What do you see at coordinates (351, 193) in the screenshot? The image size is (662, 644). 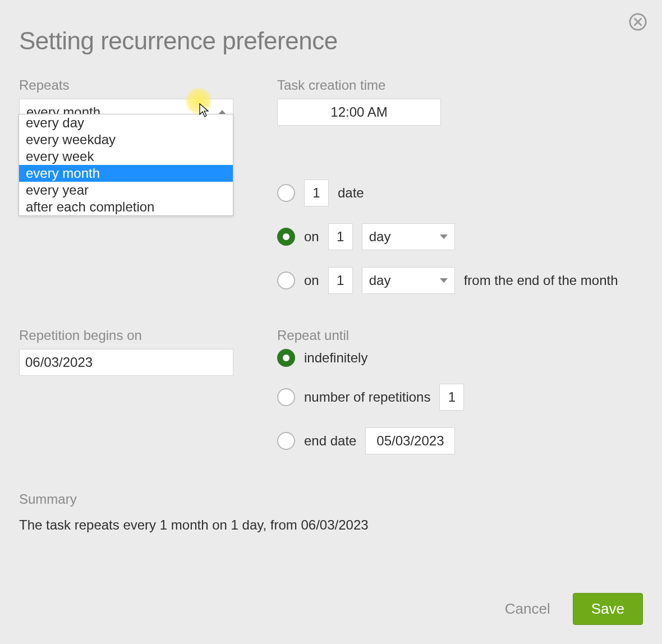 I see `date-label: date` at bounding box center [351, 193].